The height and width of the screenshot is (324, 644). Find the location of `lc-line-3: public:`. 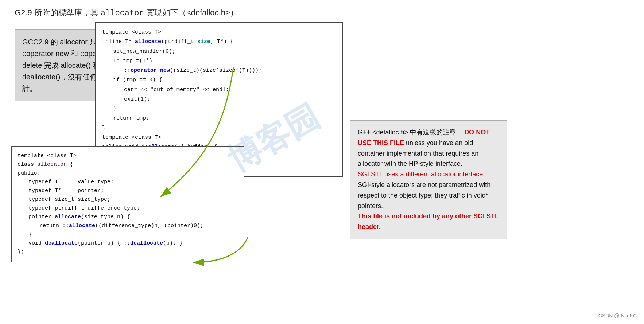

lc-line-3: public: is located at coordinates (128, 173).